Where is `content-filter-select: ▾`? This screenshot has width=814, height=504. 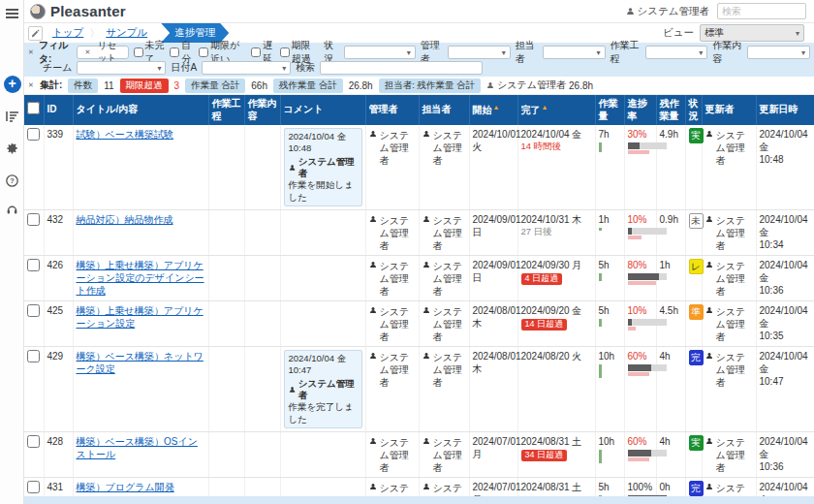 content-filter-select: ▾ is located at coordinates (779, 52).